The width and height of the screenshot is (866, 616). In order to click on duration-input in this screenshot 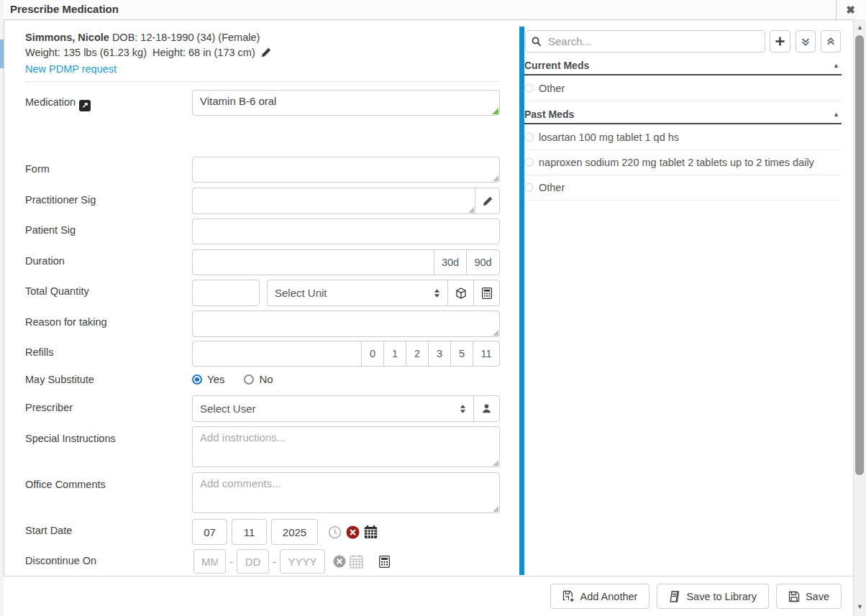, I will do `click(314, 262)`.